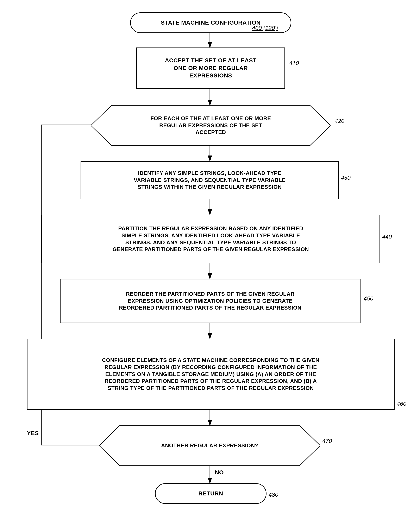  What do you see at coordinates (210, 180) in the screenshot?
I see `node-430: IDENTIFY ANY SIMPLE STRINGS, LOOK-AHEAD …` at bounding box center [210, 180].